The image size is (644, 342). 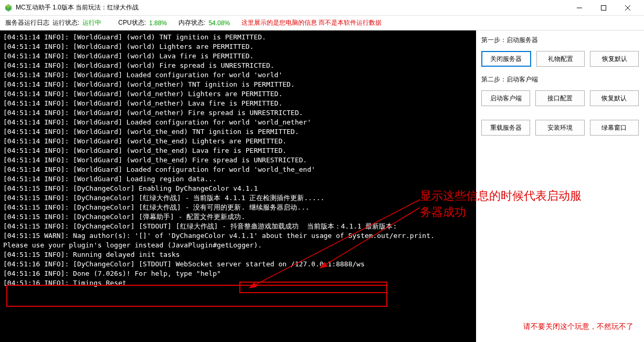 I want to click on log-line: [04:51:15 INFO]: [DyChangeColor] Enablin…, so click(x=238, y=189).